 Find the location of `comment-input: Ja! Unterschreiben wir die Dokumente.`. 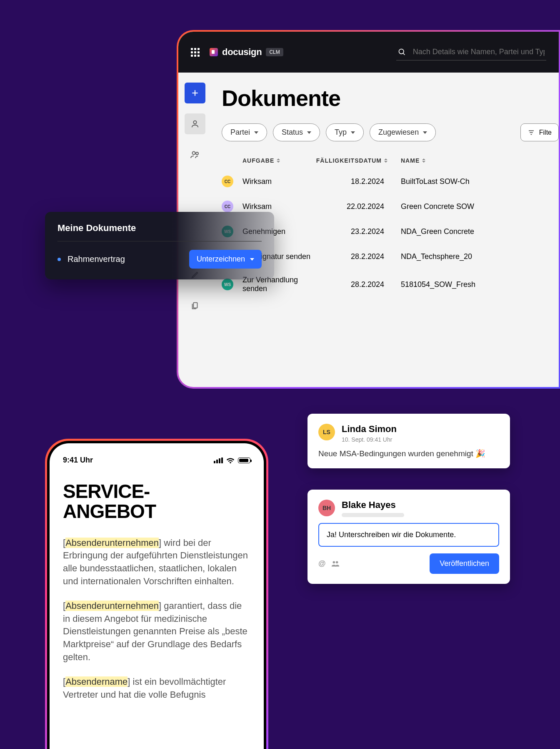

comment-input: Ja! Unterschreiben wir die Dokumente. is located at coordinates (409, 535).